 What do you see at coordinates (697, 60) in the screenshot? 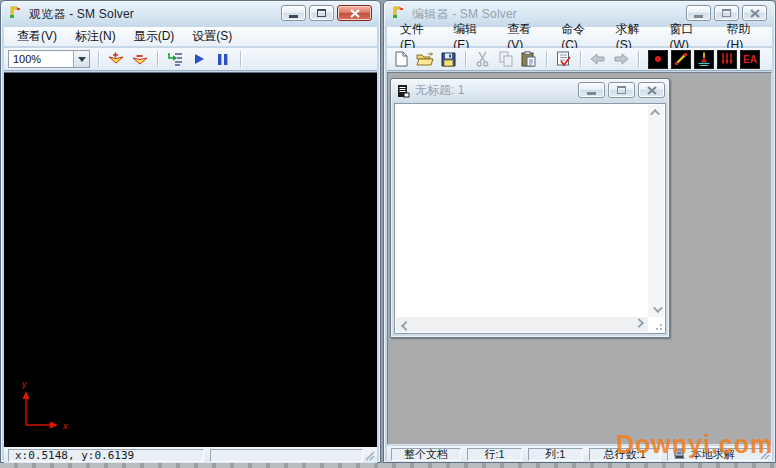
I see `model-tools-group: EA` at bounding box center [697, 60].